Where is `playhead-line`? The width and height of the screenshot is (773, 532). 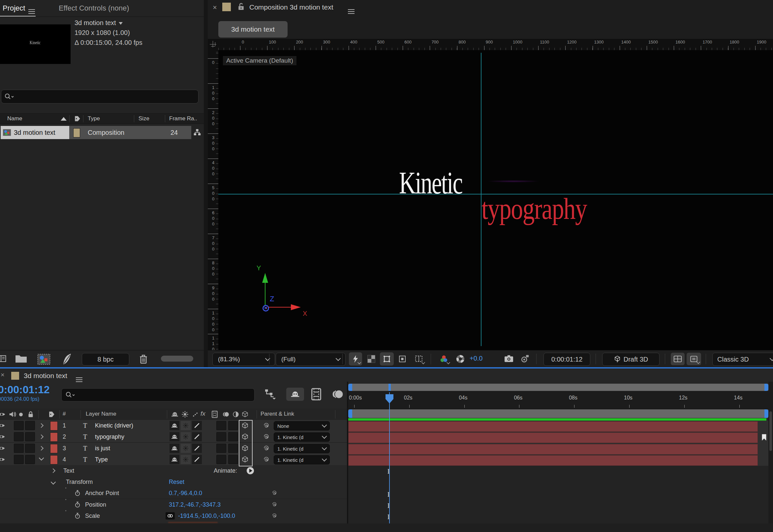
playhead-line is located at coordinates (390, 458).